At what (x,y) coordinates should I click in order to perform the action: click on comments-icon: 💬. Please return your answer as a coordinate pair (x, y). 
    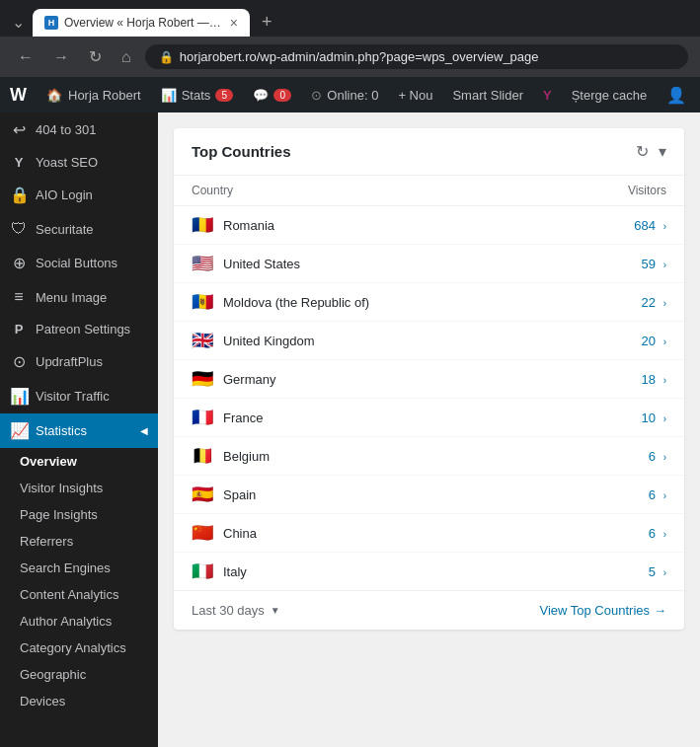
    Looking at the image, I should click on (261, 95).